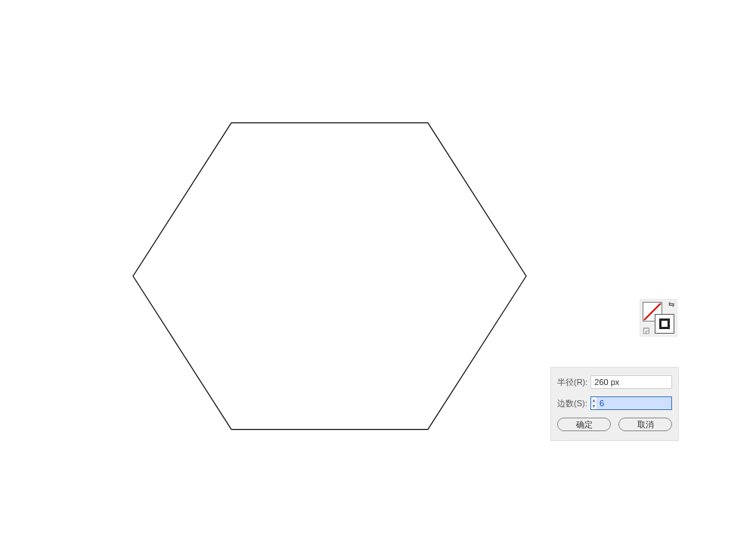 The image size is (756, 553). I want to click on cancel-button-label: 取消, so click(646, 425).